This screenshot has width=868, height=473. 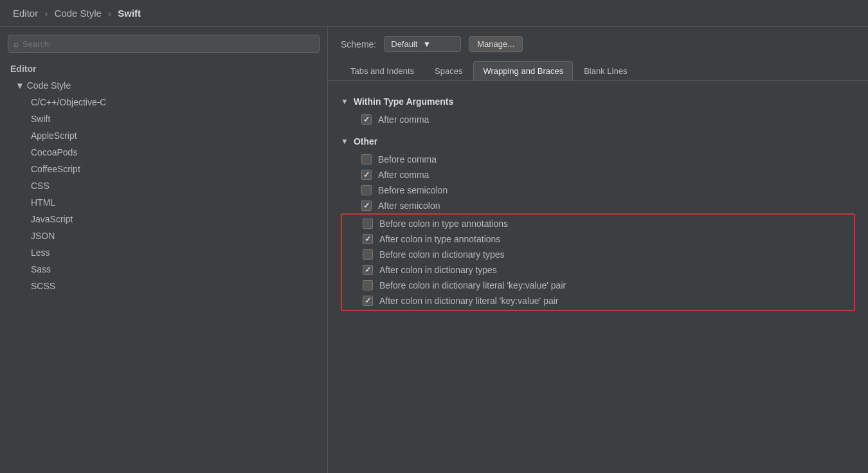 I want to click on sidebar-item-scss: SCSS, so click(x=163, y=286).